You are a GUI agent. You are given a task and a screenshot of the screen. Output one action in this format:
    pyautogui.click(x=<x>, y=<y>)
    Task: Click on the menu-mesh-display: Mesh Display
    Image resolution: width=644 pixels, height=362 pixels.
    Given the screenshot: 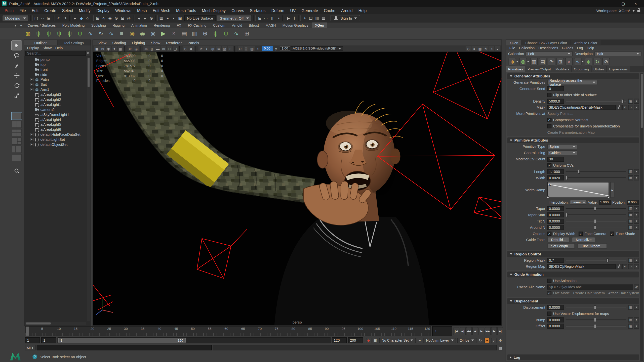 What is the action you would take?
    pyautogui.click(x=214, y=11)
    